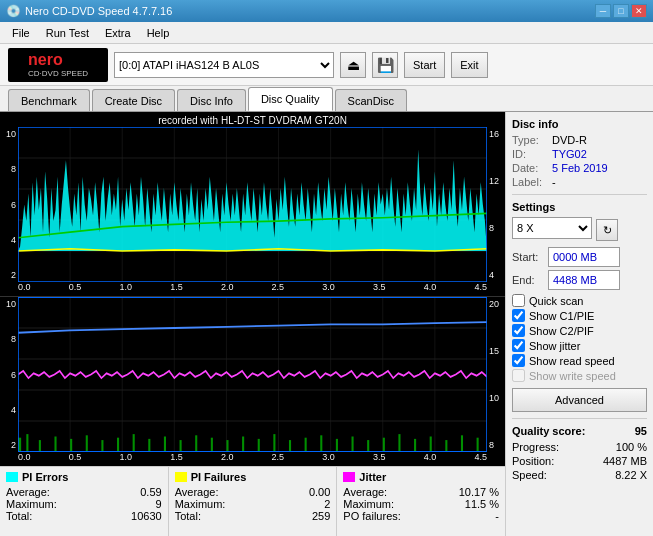 Image resolution: width=653 pixels, height=536 pixels. Describe the element at coordinates (224, 65) in the screenshot. I see `drive-selector: [0:0] ATAPI iHAS124 B AL0S` at that location.